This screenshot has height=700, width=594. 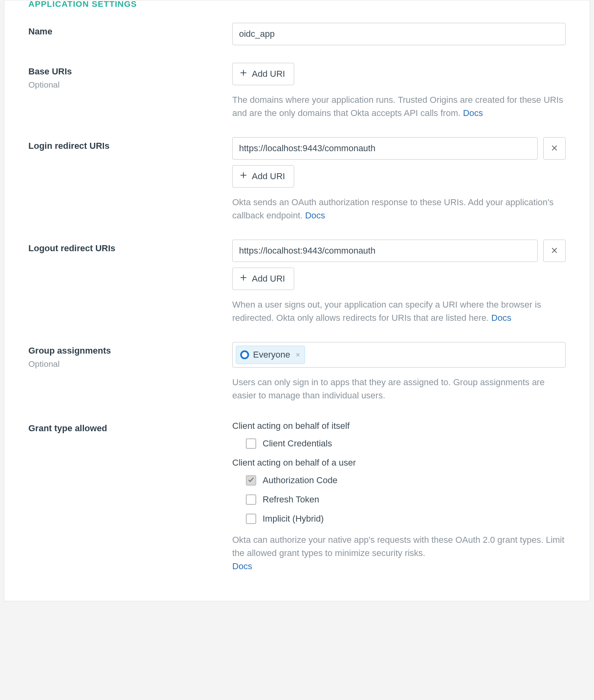 I want to click on base-uris-optional: Optional, so click(x=130, y=85).